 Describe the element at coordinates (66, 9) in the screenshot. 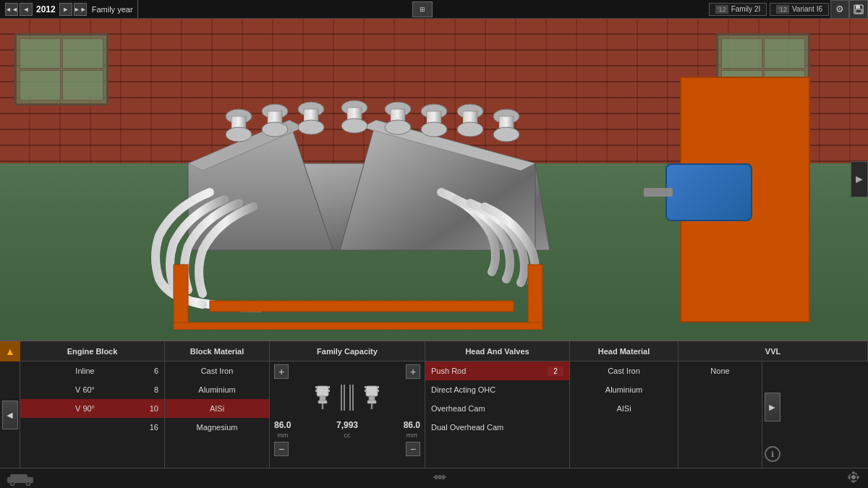

I see `next-year-btn: ►` at that location.